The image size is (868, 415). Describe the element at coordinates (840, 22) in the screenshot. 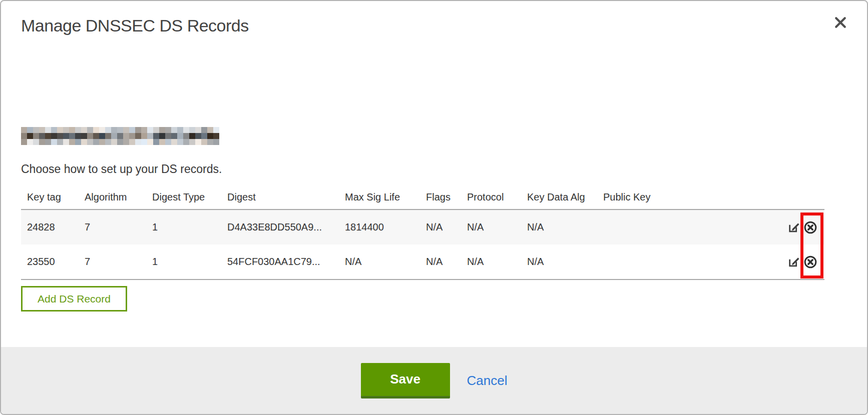

I see `close-x-glyph` at that location.